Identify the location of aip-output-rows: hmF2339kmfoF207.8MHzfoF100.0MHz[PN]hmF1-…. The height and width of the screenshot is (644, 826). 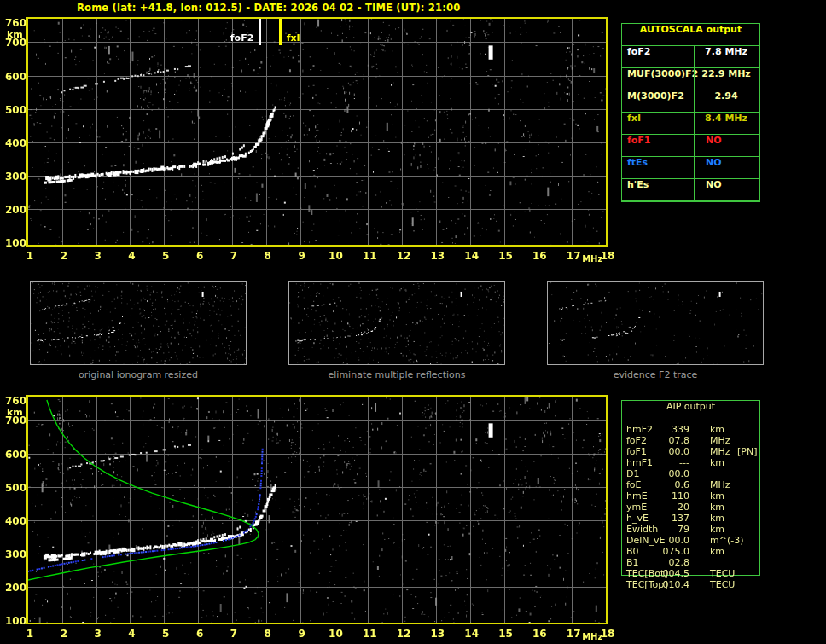
(691, 507).